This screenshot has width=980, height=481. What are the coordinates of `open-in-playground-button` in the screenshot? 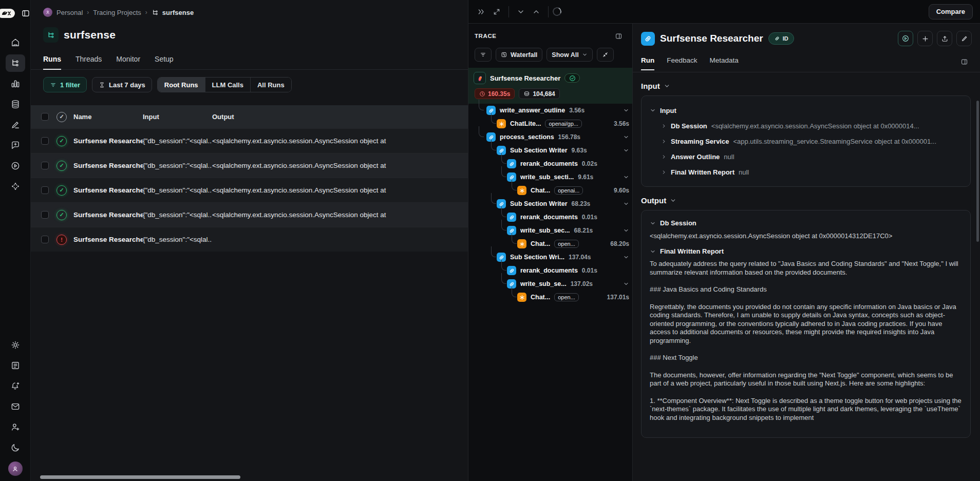 It's located at (906, 39).